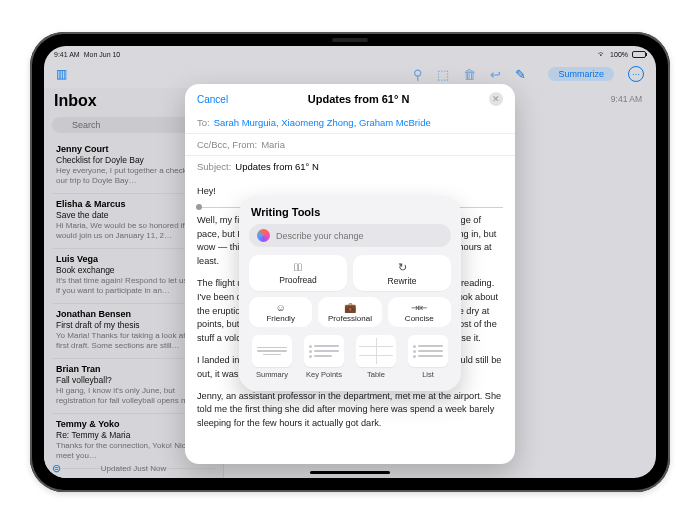 The width and height of the screenshot is (700, 524). I want to click on subject-label: Subject:, so click(214, 166).